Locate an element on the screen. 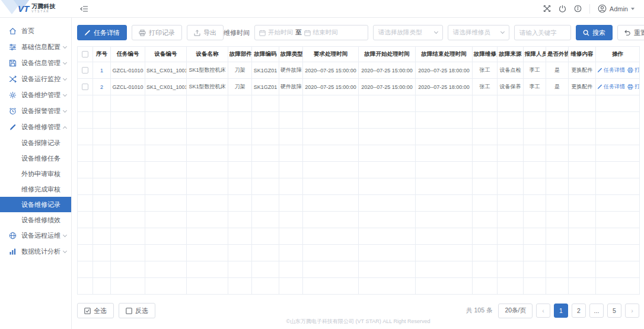 Image resolution: width=644 pixels, height=329 pixels. next-page-button: › is located at coordinates (632, 311).